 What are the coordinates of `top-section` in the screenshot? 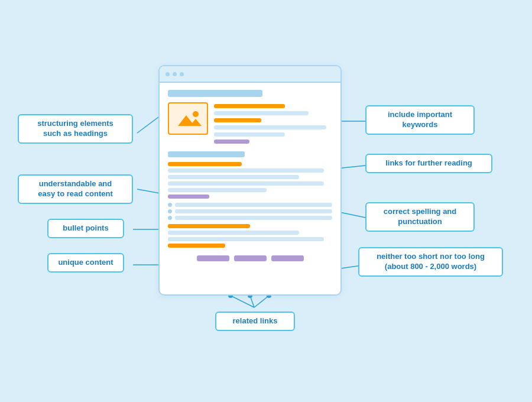 It's located at (250, 123).